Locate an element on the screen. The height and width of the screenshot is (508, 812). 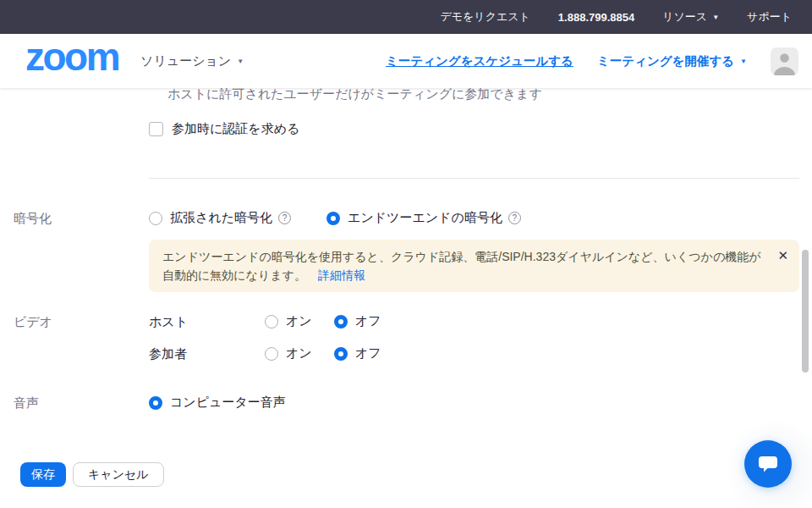
resources-menu: リソース ▼ is located at coordinates (690, 17).